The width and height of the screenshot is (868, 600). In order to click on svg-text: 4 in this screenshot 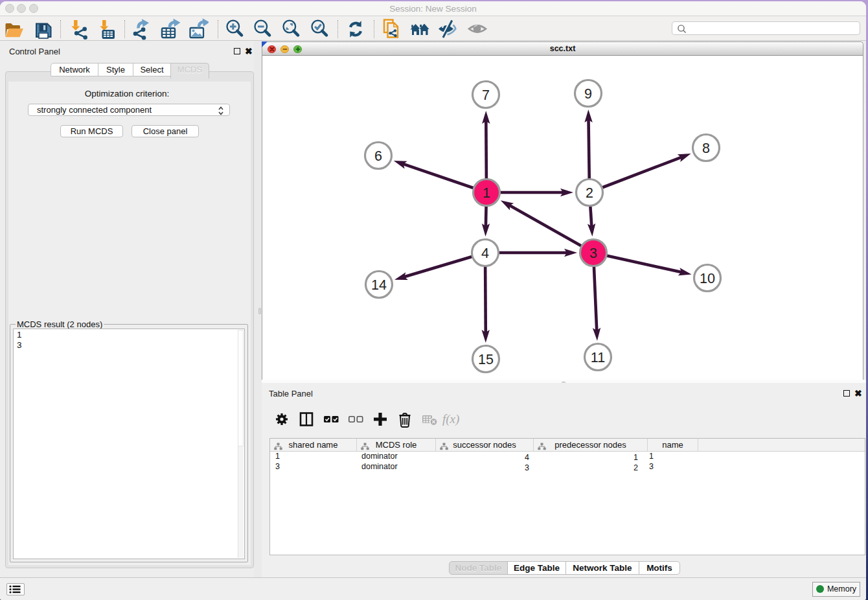, I will do `click(485, 253)`.